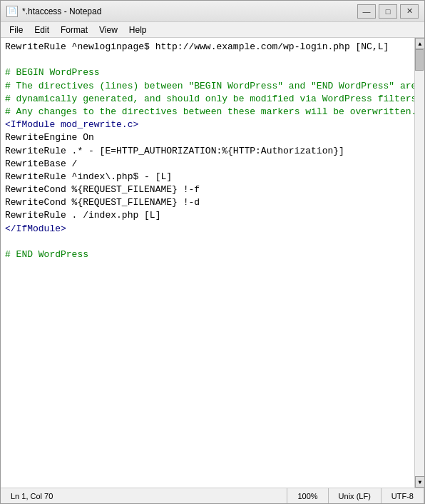  Describe the element at coordinates (61, 11) in the screenshot. I see `window-title: *.htaccess - Notepad` at that location.